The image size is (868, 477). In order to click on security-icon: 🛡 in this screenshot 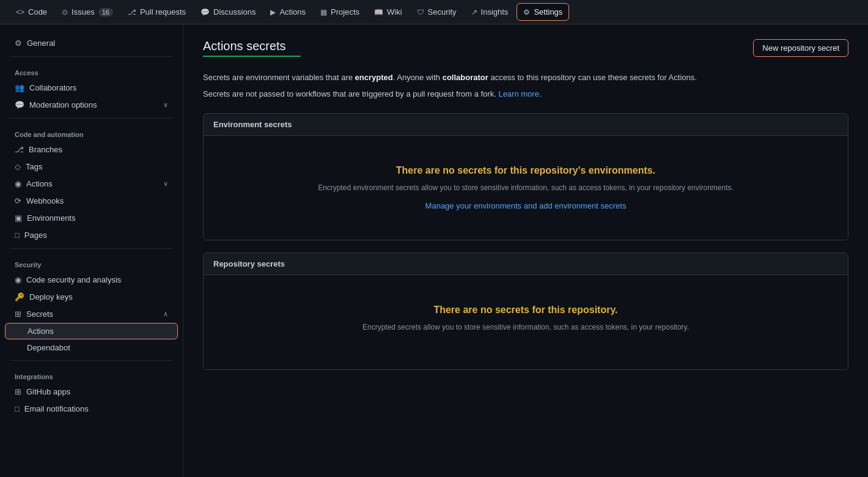, I will do `click(421, 12)`.